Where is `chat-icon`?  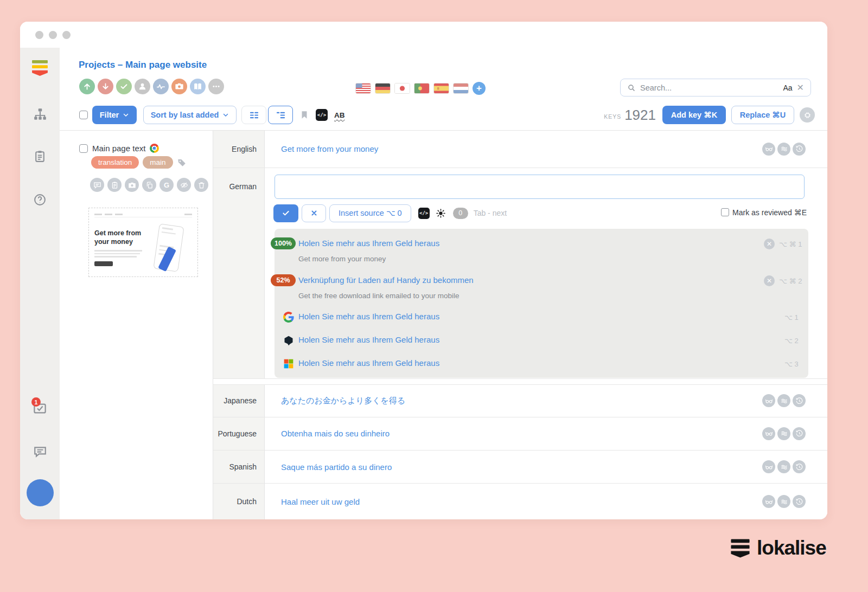 chat-icon is located at coordinates (40, 452).